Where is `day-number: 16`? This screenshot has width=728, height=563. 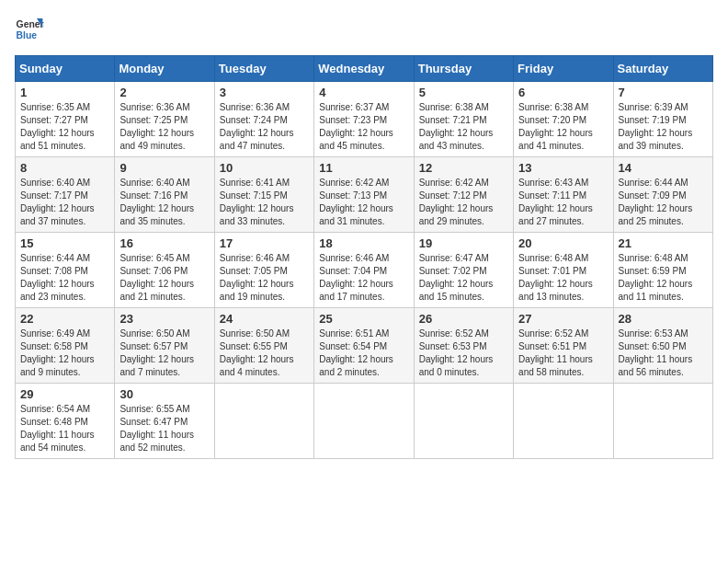
day-number: 16 is located at coordinates (164, 243).